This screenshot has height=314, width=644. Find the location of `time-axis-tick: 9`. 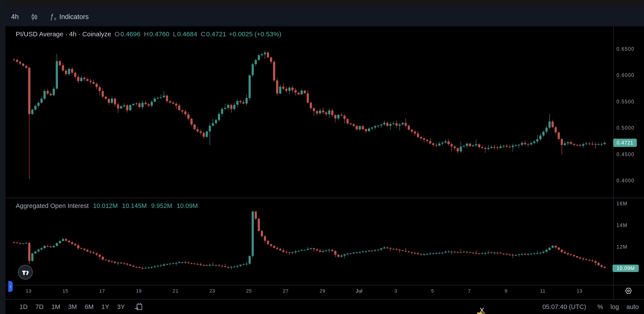

time-axis-tick: 9 is located at coordinates (506, 291).